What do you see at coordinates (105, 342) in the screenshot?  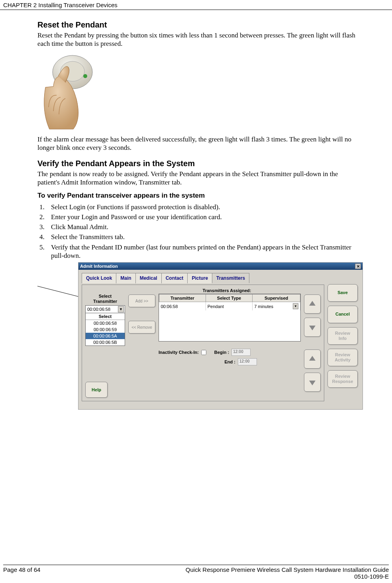 I see `dropdown-option: 00:00:06:5B` at bounding box center [105, 342].